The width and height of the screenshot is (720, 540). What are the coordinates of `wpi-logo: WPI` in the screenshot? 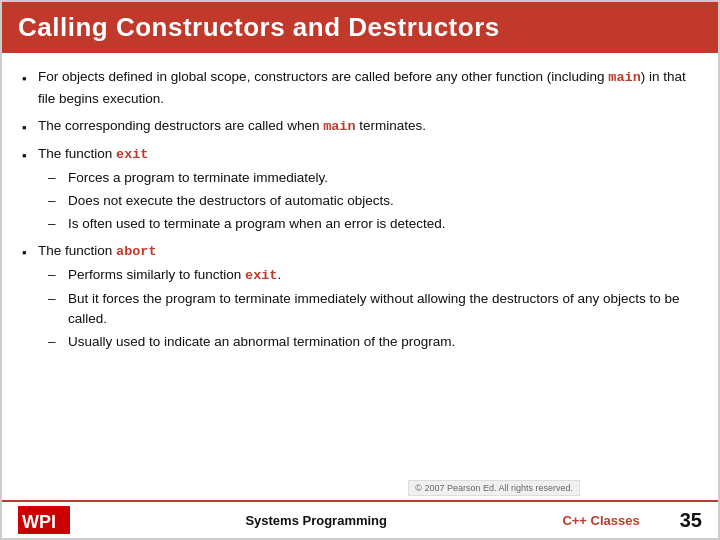 It's located at (44, 520).